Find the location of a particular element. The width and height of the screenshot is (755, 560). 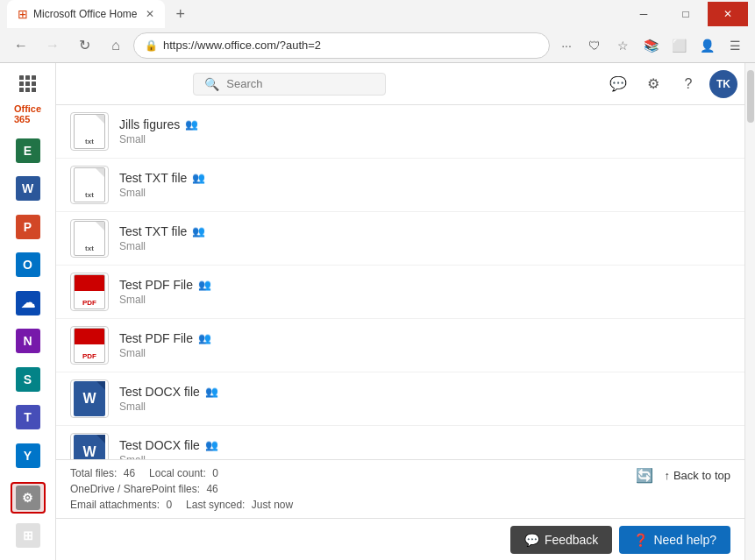

powerpoint-icon: P is located at coordinates (28, 227).